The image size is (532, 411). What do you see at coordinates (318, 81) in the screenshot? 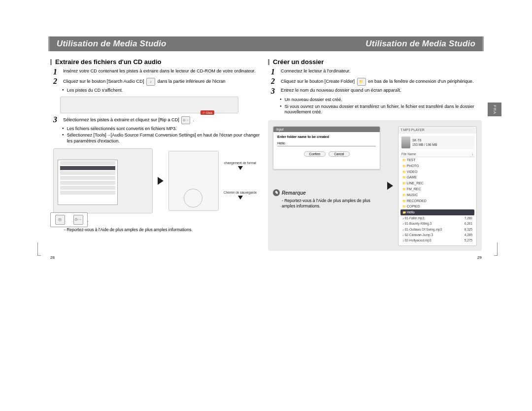
I see `rstep-2-text-a: Cliquez sur le bouton [Create Folder]` at bounding box center [318, 81].